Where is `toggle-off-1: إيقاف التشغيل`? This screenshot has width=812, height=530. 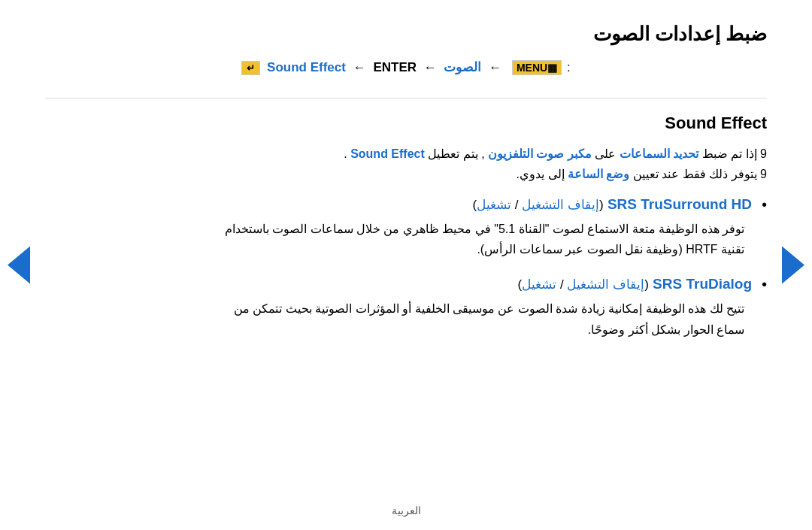 toggle-off-1: إيقاف التشغيل is located at coordinates (561, 204).